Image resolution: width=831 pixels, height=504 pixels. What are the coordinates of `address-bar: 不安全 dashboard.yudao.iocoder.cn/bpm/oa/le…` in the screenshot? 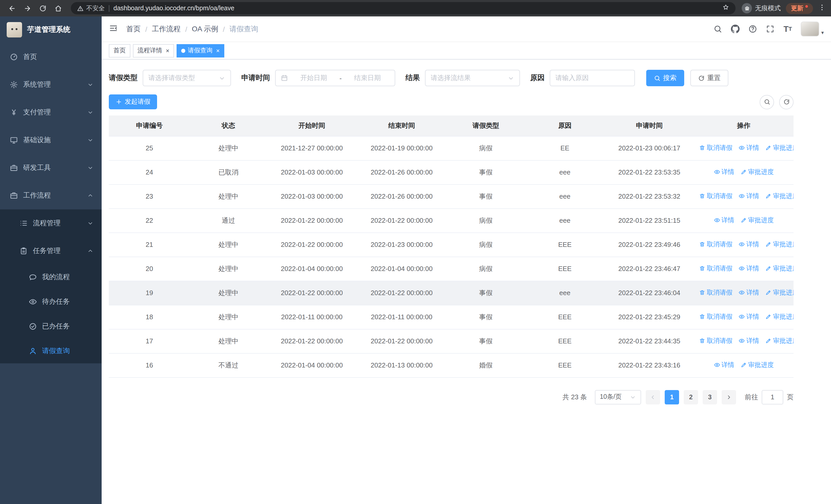 It's located at (403, 8).